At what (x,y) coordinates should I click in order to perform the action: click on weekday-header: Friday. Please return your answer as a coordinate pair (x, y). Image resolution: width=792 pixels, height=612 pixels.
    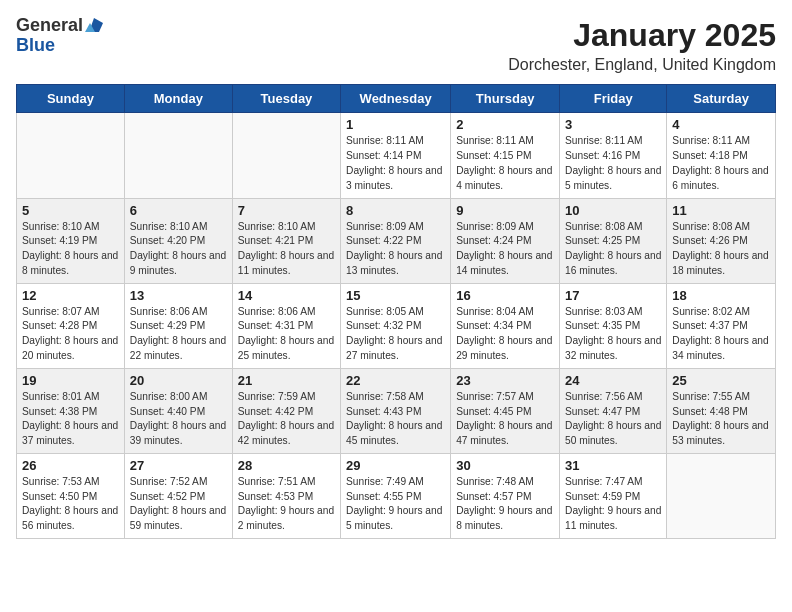
    Looking at the image, I should click on (614, 99).